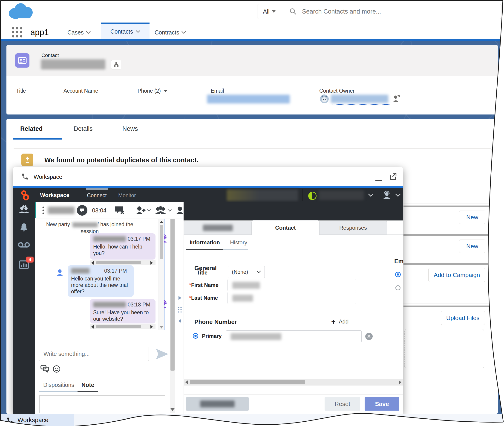 The width and height of the screenshot is (504, 426). What do you see at coordinates (294, 336) in the screenshot?
I see `phone-primary-input` at bounding box center [294, 336].